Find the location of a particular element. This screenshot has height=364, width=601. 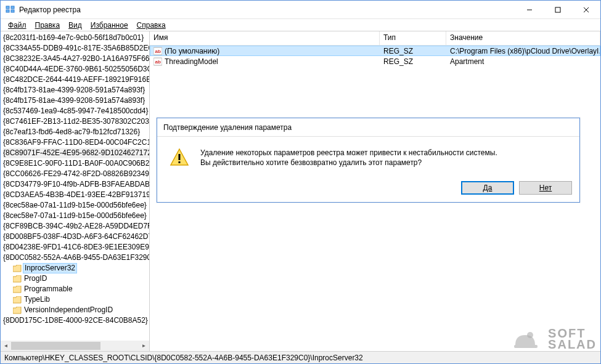

hscroll-track is located at coordinates (75, 346).